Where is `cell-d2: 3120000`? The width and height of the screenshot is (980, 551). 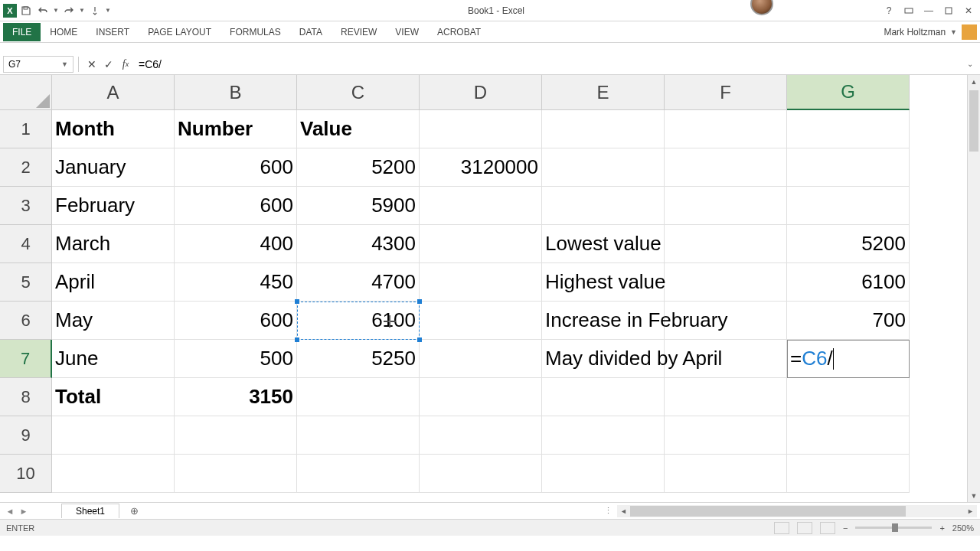 cell-d2: 3120000 is located at coordinates (481, 168).